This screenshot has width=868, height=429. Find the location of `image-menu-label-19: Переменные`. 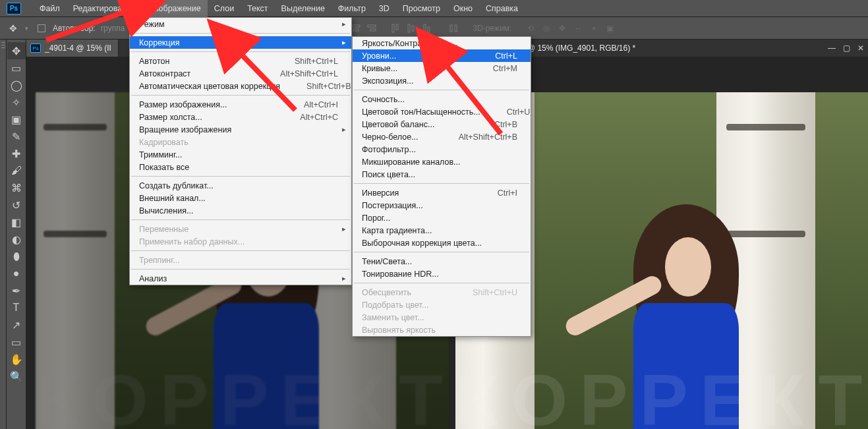

image-menu-label-19: Переменные is located at coordinates (163, 229).